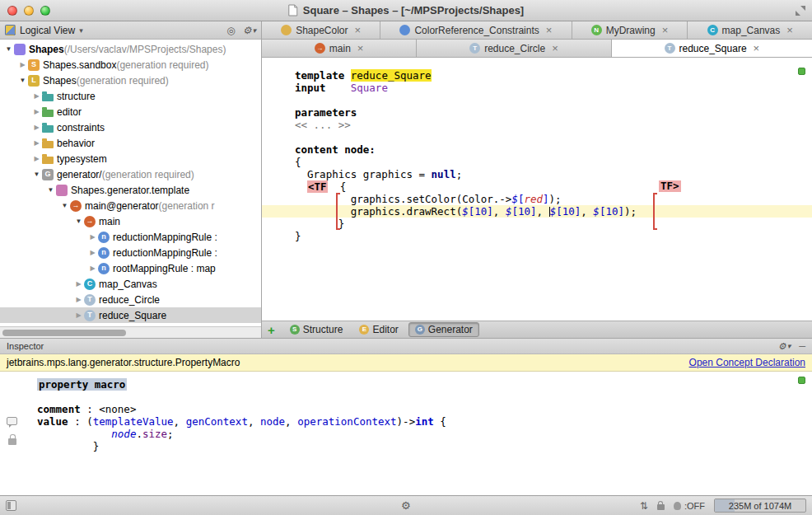  I want to click on fullscreen-resize-icon, so click(800, 11).